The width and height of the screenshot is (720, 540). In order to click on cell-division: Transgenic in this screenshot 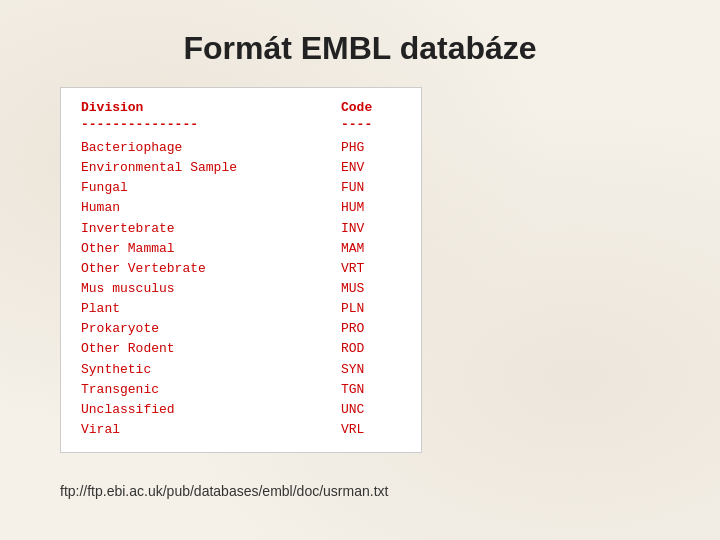, I will do `click(211, 390)`.